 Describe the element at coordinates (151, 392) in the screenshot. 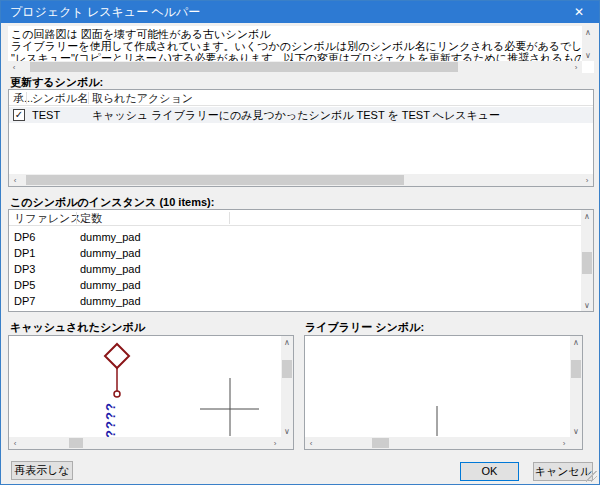

I see `cached-symbol-panel: ???? ∧ ∨ ‹ ›` at that location.